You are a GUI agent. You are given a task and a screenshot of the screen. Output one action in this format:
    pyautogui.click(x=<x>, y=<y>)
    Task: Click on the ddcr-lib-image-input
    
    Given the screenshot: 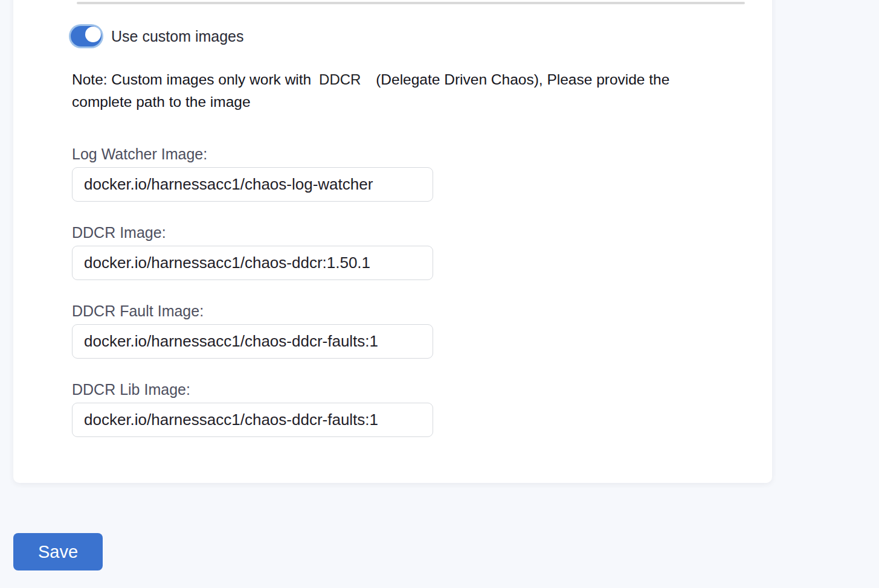 What is the action you would take?
    pyautogui.click(x=253, y=420)
    